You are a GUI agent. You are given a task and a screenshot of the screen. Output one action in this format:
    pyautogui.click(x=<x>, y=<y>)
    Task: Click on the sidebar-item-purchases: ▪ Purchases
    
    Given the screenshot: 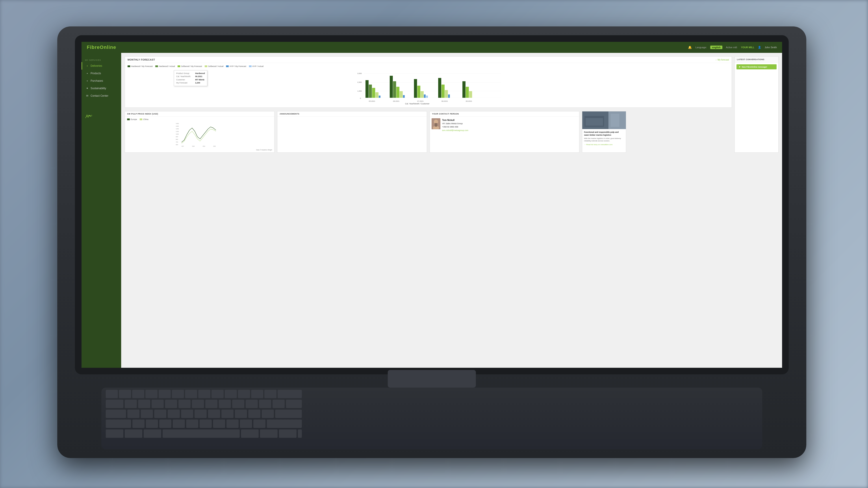 What is the action you would take?
    pyautogui.click(x=101, y=81)
    